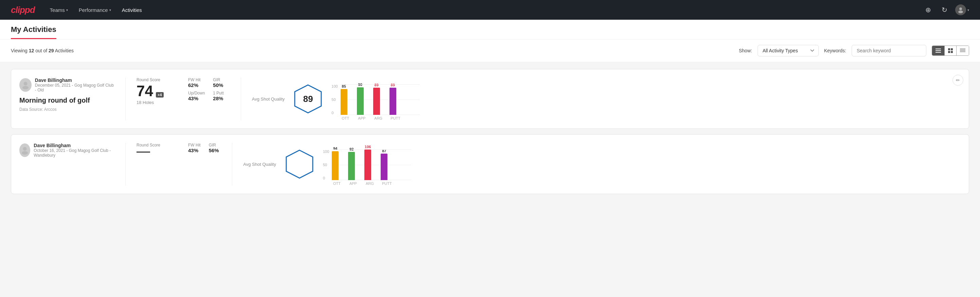 This screenshot has width=980, height=297. Describe the element at coordinates (367, 161) in the screenshot. I see `bar-chart-inner-2: 100 50 0 94` at that location.